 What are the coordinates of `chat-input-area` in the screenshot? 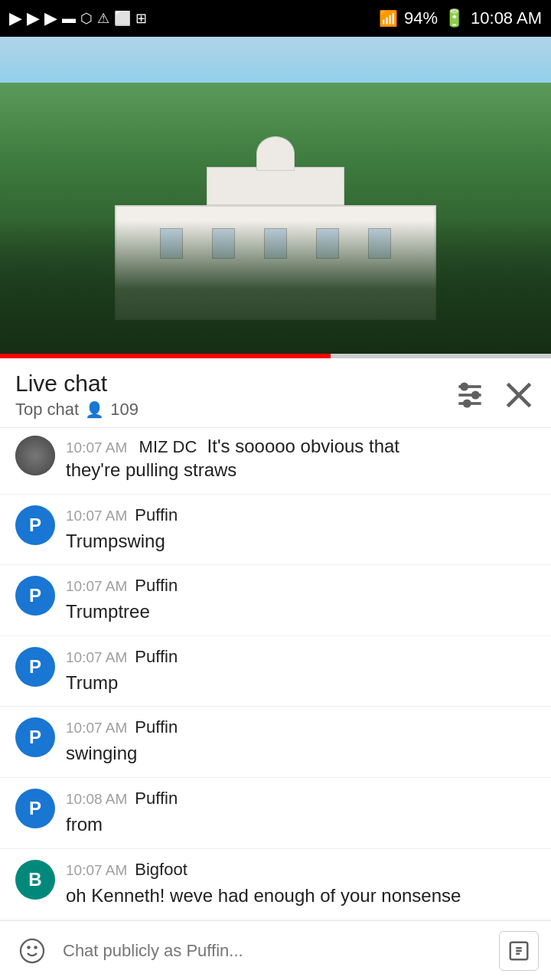 It's located at (276, 950).